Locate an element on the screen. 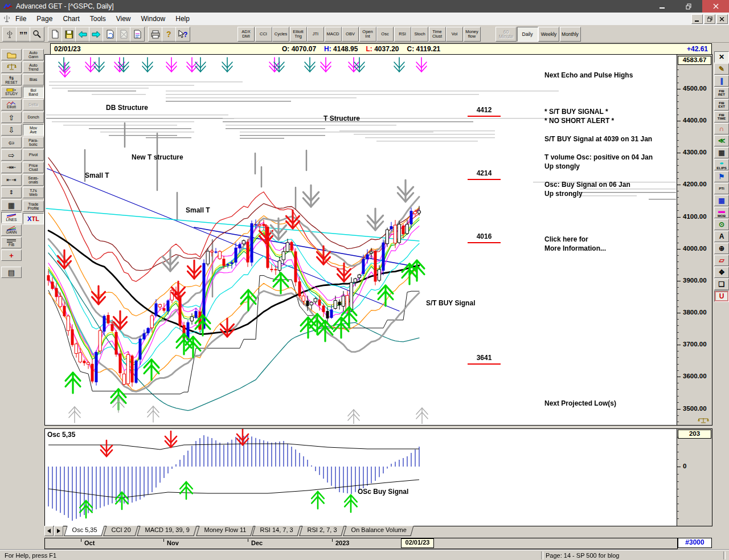 Image resolution: width=729 pixels, height=560 pixels. study-toggle-button: Bol Band is located at coordinates (33, 92).